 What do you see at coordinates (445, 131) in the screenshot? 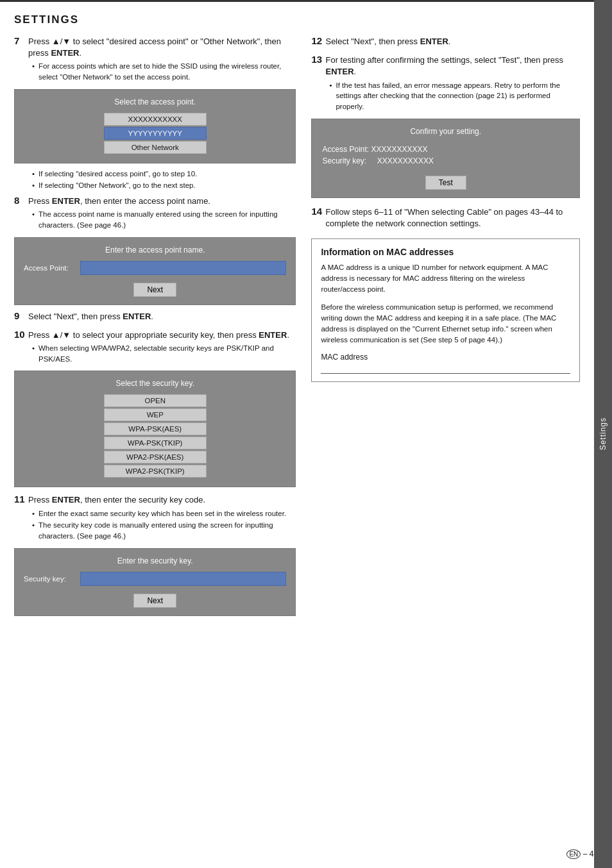
I see `confirm-title: Confirm your setting.` at bounding box center [445, 131].